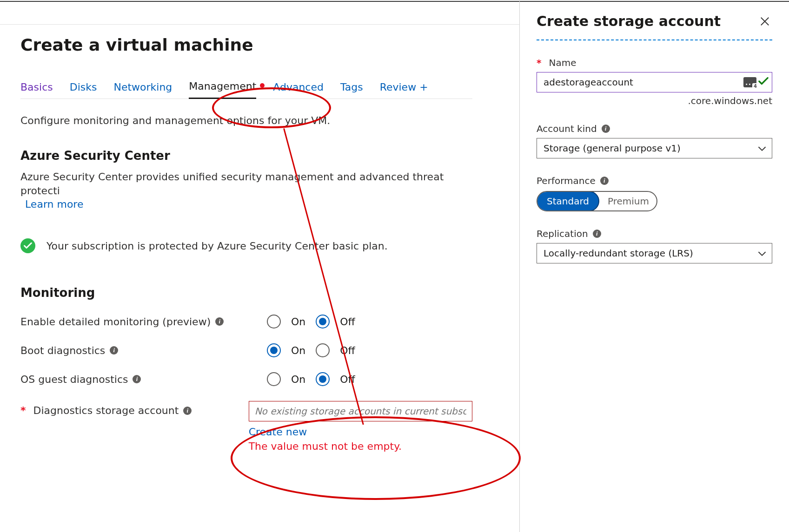 This screenshot has width=789, height=532. Describe the element at coordinates (115, 322) in the screenshot. I see `detailed-monitoring-label: Enable detailed monitoring (preview)` at that location.